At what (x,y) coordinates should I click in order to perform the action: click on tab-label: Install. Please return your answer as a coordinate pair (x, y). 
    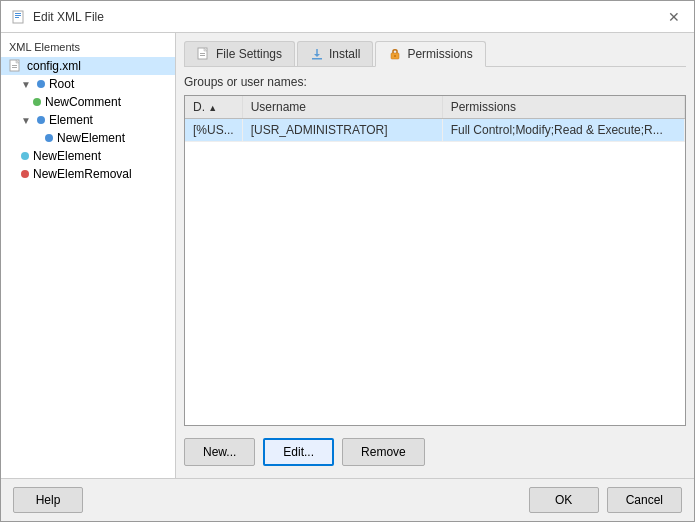
    Looking at the image, I should click on (344, 54).